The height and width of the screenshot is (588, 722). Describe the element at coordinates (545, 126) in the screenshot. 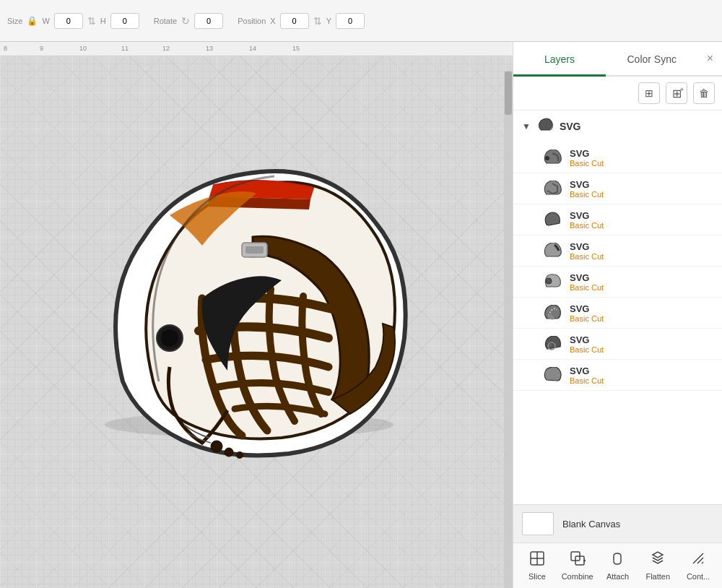

I see `group-helmet-icon` at that location.